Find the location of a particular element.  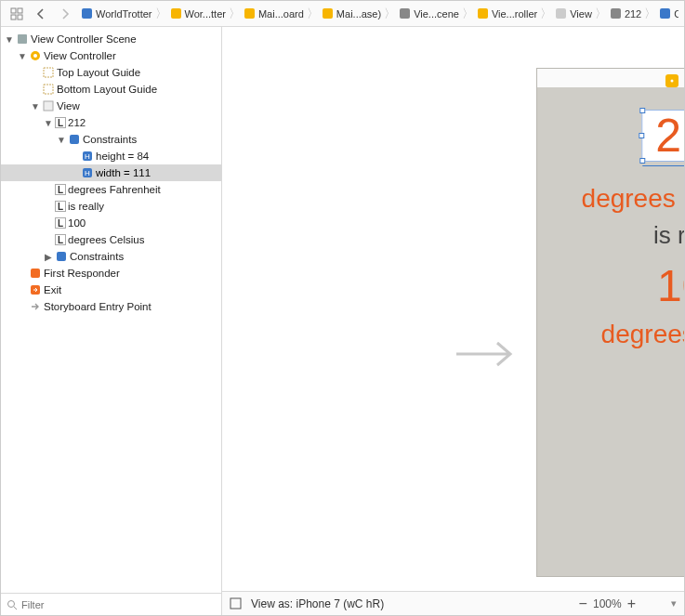

scene-dock is located at coordinates (675, 81).